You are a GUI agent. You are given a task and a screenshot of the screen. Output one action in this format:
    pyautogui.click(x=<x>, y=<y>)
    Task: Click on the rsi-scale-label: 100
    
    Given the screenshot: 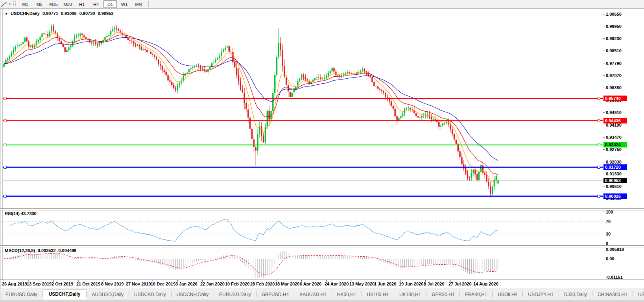 What is the action you would take?
    pyautogui.click(x=609, y=212)
    